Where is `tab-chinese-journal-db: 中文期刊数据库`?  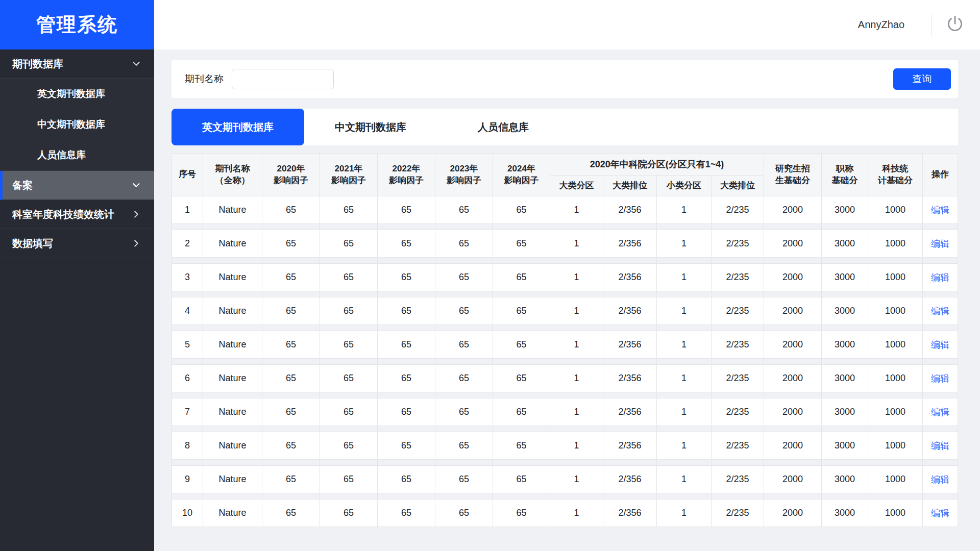 tab-chinese-journal-db: 中文期刊数据库 is located at coordinates (371, 127).